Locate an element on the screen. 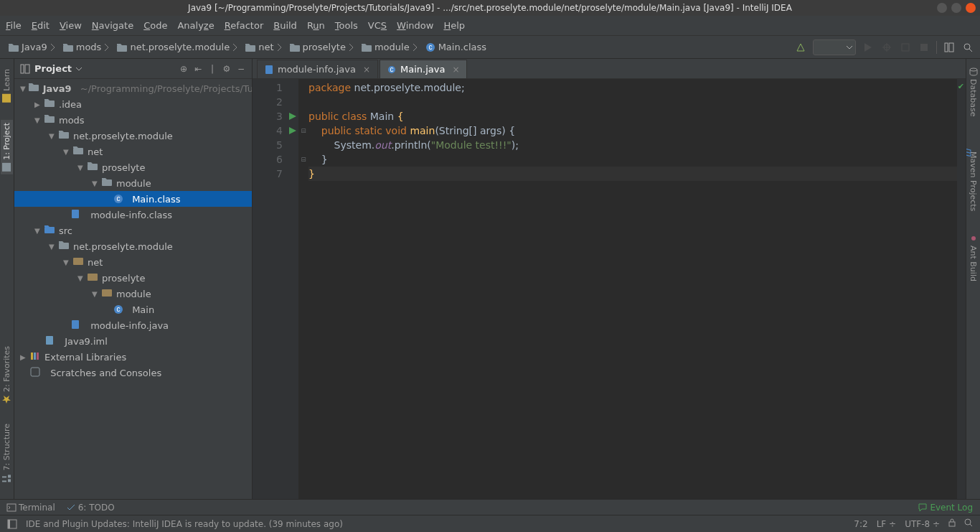  run-config-combo is located at coordinates (834, 47).